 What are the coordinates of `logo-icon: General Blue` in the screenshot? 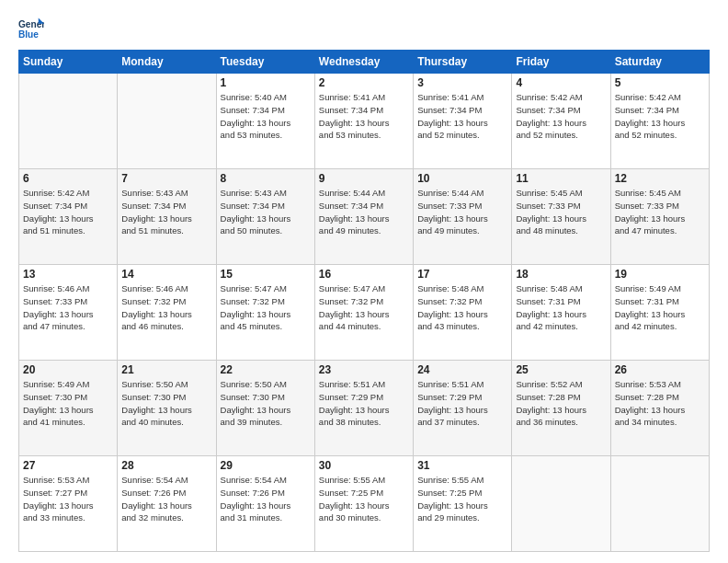 It's located at (31, 29).